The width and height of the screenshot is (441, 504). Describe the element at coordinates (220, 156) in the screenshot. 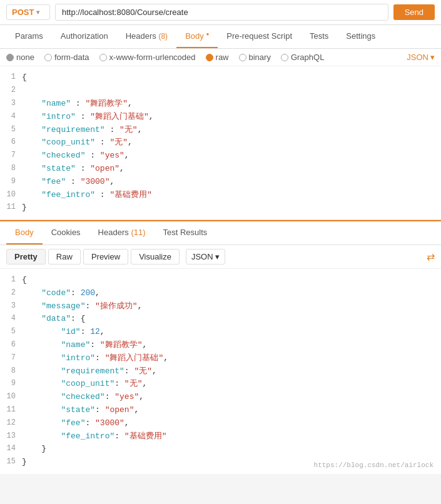

I see `req-line-7: 7 "checked" : "yes",` at that location.